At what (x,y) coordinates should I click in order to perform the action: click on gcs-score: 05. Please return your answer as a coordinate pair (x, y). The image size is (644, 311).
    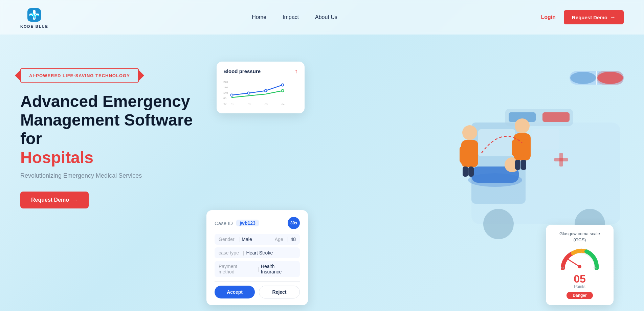
    Looking at the image, I should click on (580, 279).